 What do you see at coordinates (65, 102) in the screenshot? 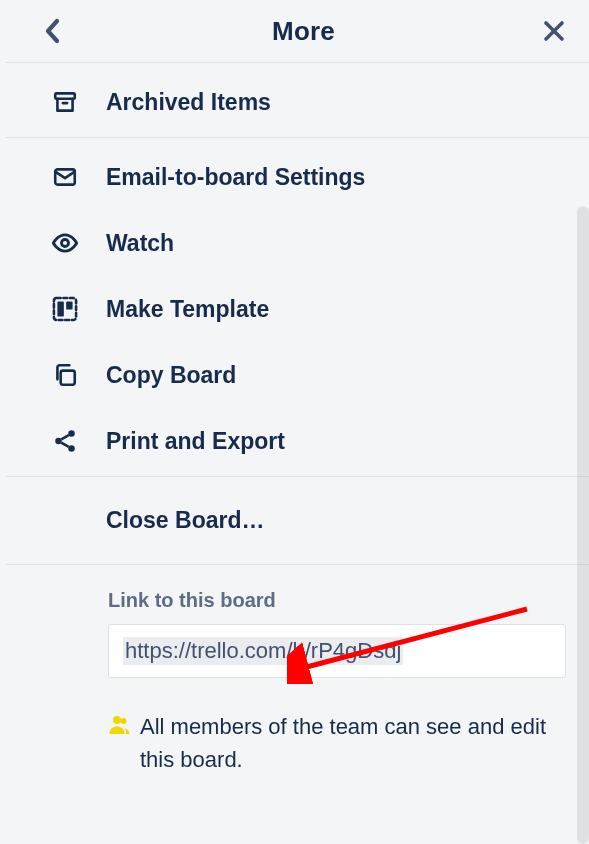
I see `archive-icon` at bounding box center [65, 102].